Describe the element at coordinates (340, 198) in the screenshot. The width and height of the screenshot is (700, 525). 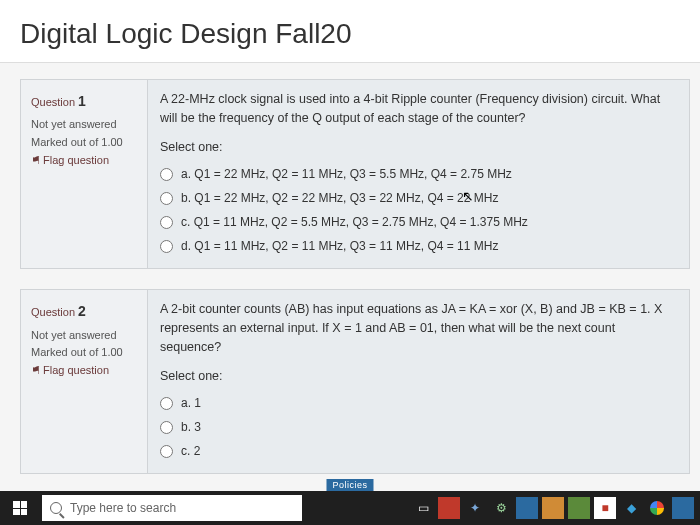
I see `option-b-text: b. Q1 = 22 MHz, Q2 = 22 MHz, Q3 = 22 MHz…` at that location.